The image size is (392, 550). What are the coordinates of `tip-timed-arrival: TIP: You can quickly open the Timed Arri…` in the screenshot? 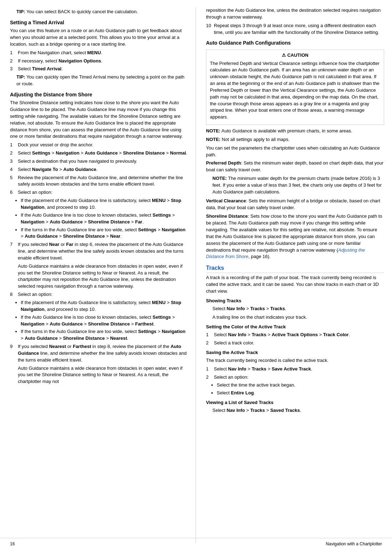 It's located at (102, 81).